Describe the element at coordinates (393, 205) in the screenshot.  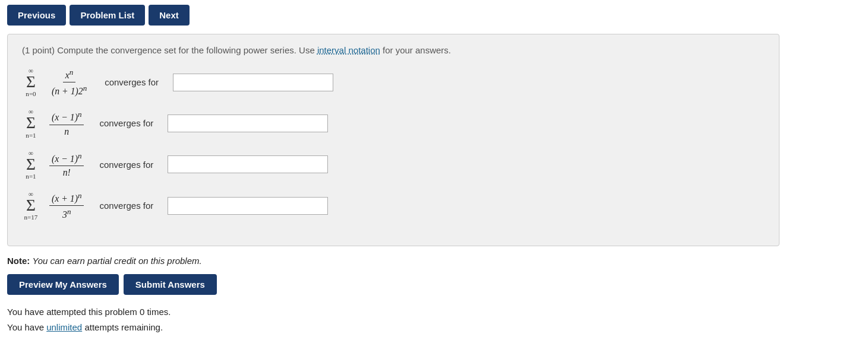
I see `series-row-4: ∞ Σ n=17 (x + 1)n 3n converges for` at that location.